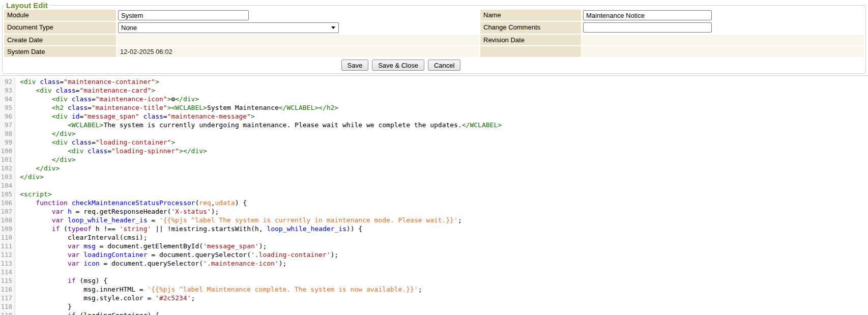  What do you see at coordinates (355, 65) in the screenshot?
I see `save-button: Save` at bounding box center [355, 65].